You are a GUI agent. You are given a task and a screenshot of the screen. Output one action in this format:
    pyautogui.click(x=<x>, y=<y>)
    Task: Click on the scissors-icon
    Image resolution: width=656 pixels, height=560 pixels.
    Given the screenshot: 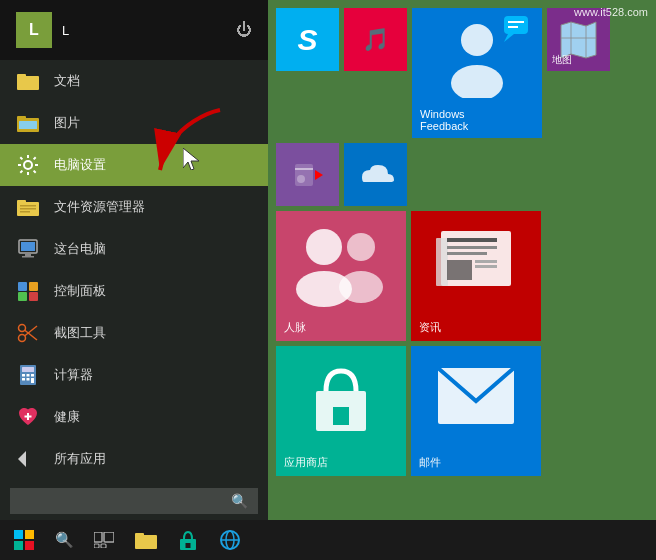 What is the action you would take?
    pyautogui.click(x=28, y=333)
    